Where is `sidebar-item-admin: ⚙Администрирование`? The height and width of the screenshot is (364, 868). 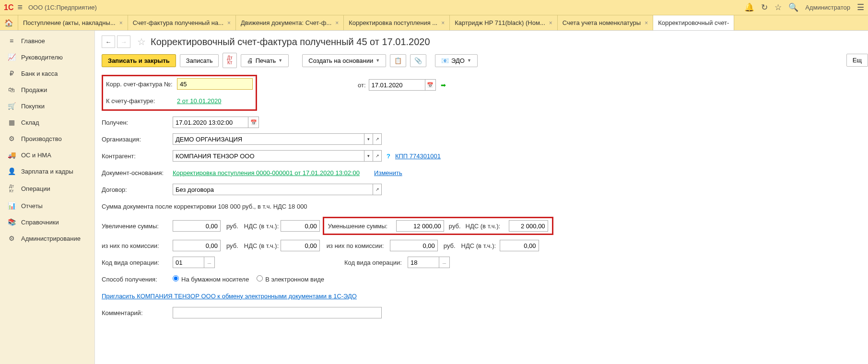
sidebar-item-admin: ⚙Администрирование is located at coordinates (47, 238).